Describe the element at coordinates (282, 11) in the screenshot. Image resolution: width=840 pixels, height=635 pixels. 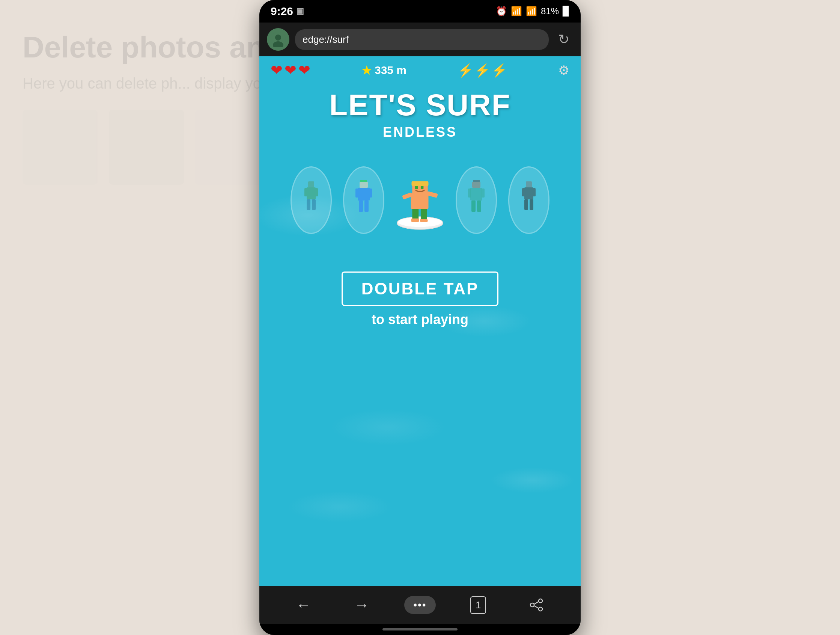
I see `time-display: 9:26` at that location.